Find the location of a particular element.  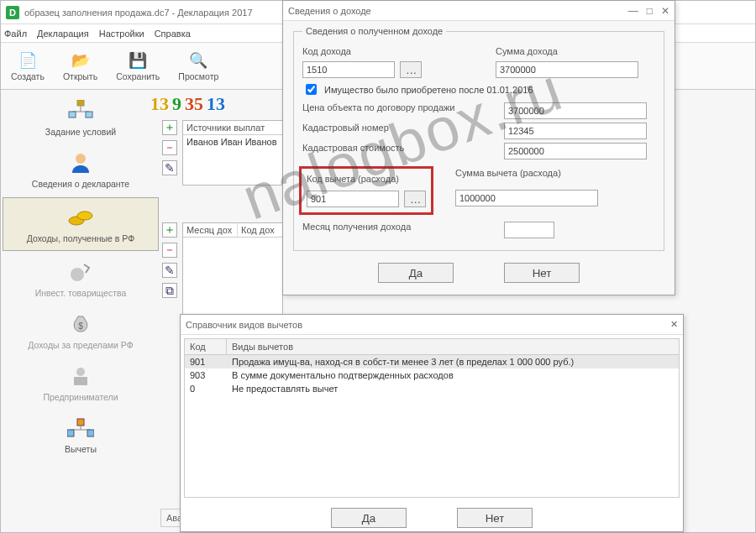

label-income-sum: Сумма дохода is located at coordinates (571, 51).